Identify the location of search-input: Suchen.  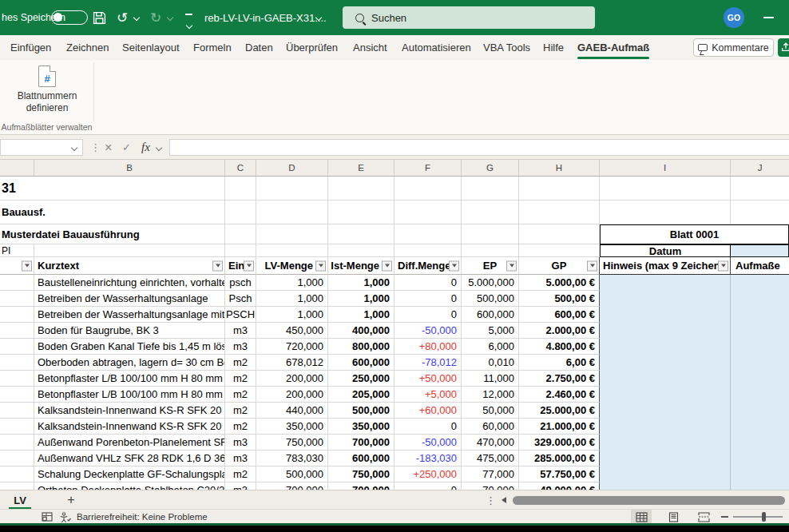
(469, 18).